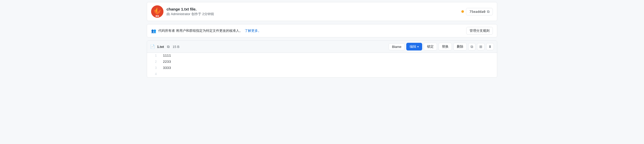 Image resolution: width=644 pixels, height=144 pixels. Describe the element at coordinates (153, 47) in the screenshot. I see `file-type-icon: 📄` at that location.